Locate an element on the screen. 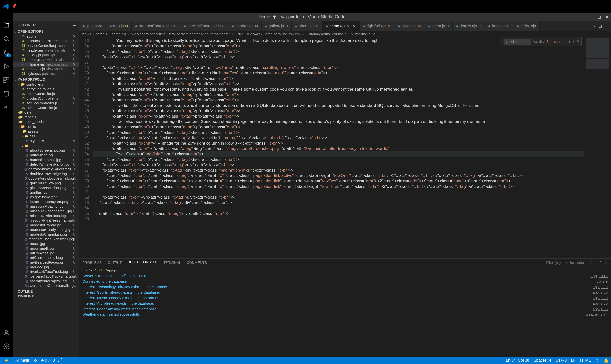  find-prev-icon: ↑ is located at coordinates (566, 41).